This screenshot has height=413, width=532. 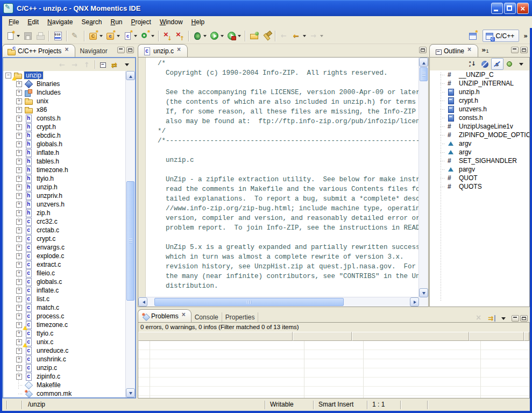 I want to click on scroll-left-icon, so click(x=143, y=302).